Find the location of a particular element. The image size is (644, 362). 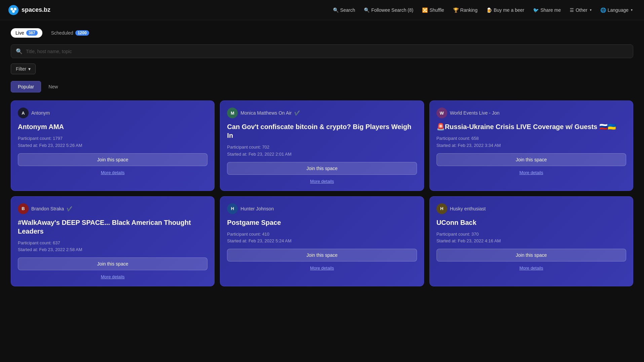

card-meta-3: Participant count: 658Started at: Feb 23… is located at coordinates (531, 142).